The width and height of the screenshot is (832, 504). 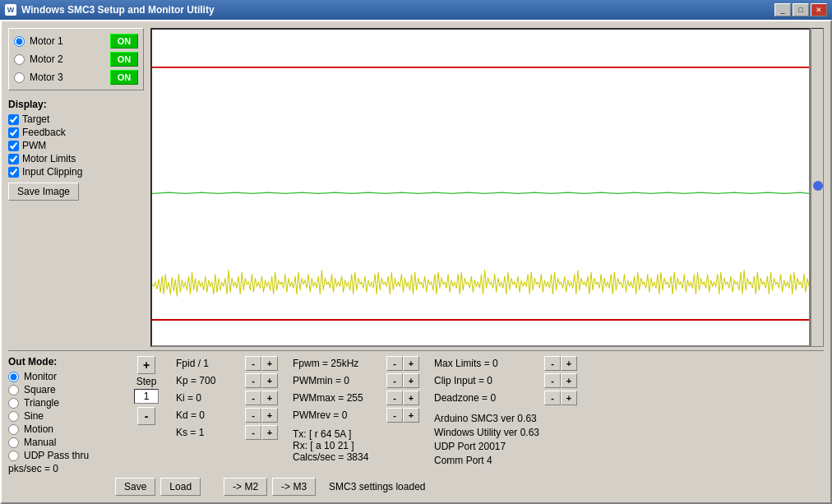 I want to click on motor2-row: Motor 2 ON, so click(x=76, y=59).